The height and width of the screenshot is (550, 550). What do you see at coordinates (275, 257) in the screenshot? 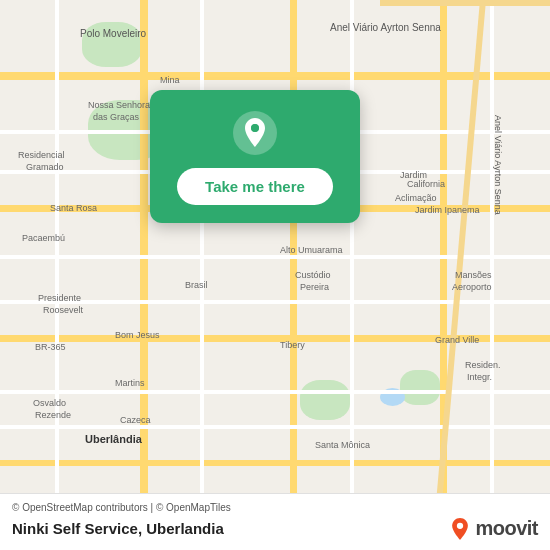
I see `road-s3` at bounding box center [275, 257].